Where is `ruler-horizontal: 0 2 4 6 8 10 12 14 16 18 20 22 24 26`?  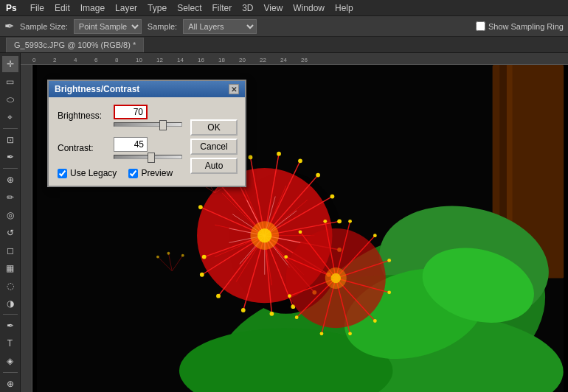 ruler-horizontal: 0 2 4 6 8 10 12 14 16 18 20 22 24 26 is located at coordinates (294, 59).